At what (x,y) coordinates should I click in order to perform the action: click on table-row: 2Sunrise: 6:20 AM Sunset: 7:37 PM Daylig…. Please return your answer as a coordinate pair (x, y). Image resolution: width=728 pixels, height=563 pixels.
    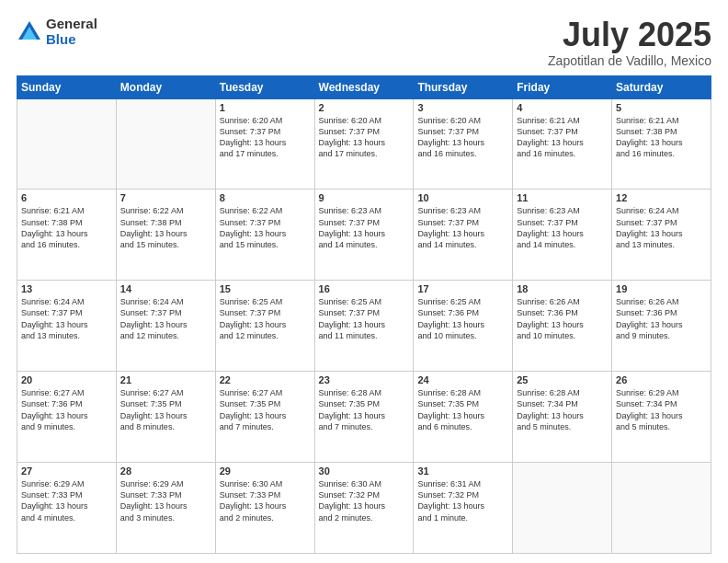
    Looking at the image, I should click on (364, 144).